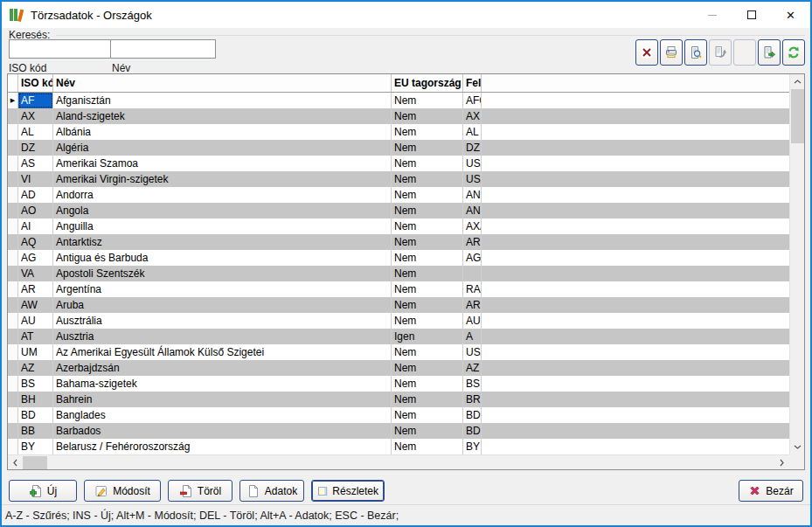 Image resolution: width=812 pixels, height=527 pixels. I want to click on grid-cell-fel: A, so click(472, 336).